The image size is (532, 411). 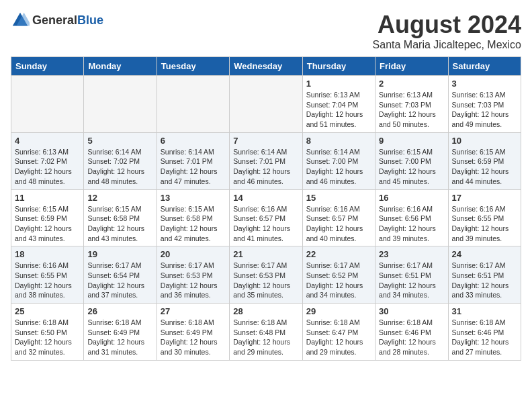 I want to click on day-number: 2, so click(x=411, y=83).